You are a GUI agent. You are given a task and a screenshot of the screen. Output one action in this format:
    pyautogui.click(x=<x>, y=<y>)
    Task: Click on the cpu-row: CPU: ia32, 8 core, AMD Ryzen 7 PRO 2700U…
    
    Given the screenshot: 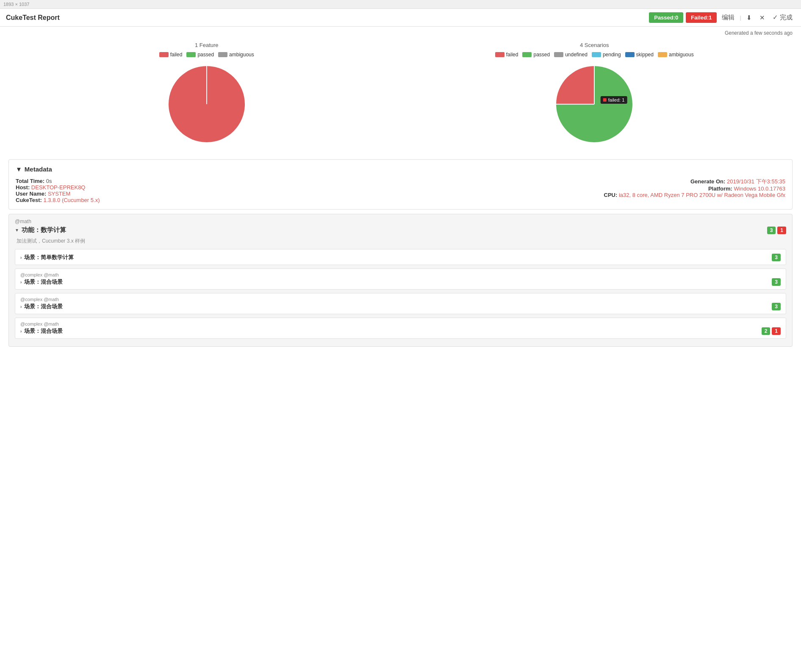 What is the action you would take?
    pyautogui.click(x=596, y=195)
    